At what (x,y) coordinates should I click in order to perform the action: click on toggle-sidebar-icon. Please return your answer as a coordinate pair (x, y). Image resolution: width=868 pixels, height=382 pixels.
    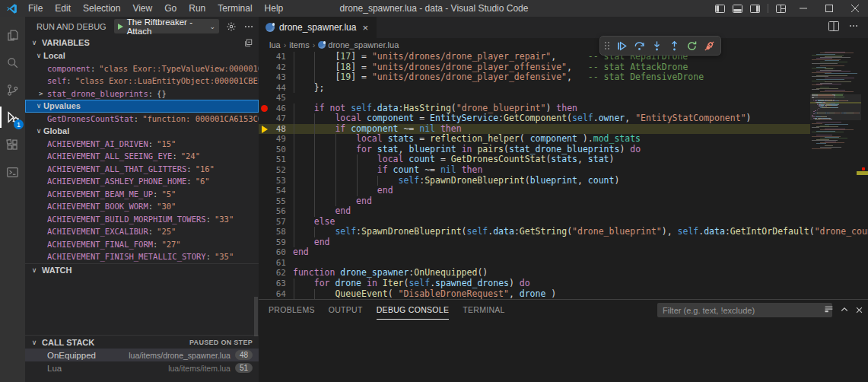
    Looking at the image, I should click on (720, 9).